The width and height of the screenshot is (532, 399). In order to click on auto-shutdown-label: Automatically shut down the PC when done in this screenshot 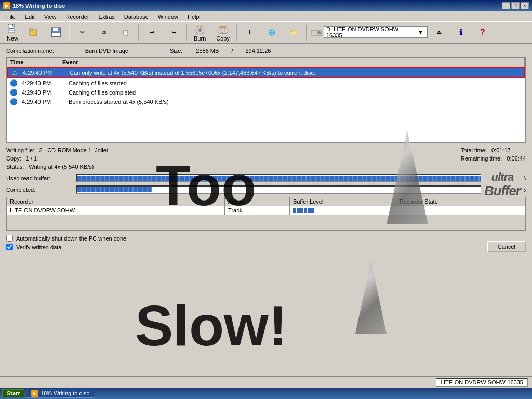, I will do `click(71, 238)`.